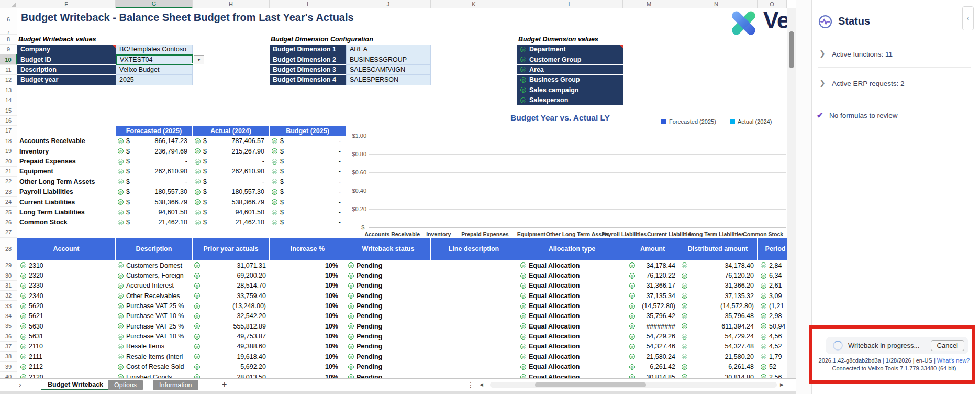 The image size is (980, 394). What do you see at coordinates (388, 4) in the screenshot?
I see `column-header-J: J` at bounding box center [388, 4].